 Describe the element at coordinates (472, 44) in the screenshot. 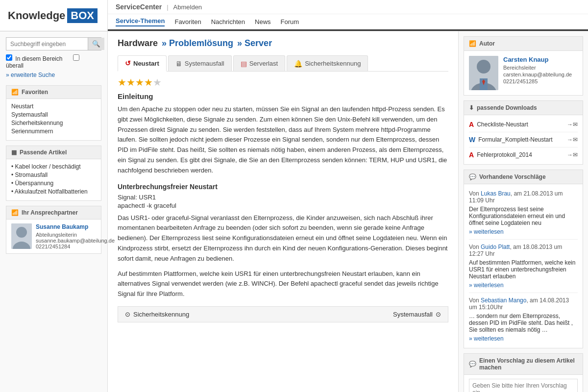

I see `author-icon: 📶` at that location.